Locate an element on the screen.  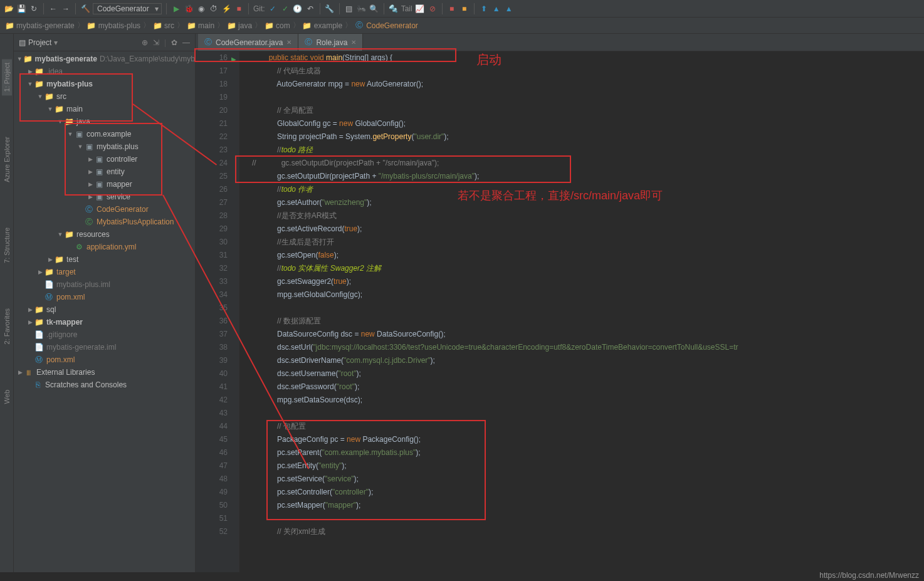
breadcrumb-item: ⒸCodeGenerator is located at coordinates (386, 26).